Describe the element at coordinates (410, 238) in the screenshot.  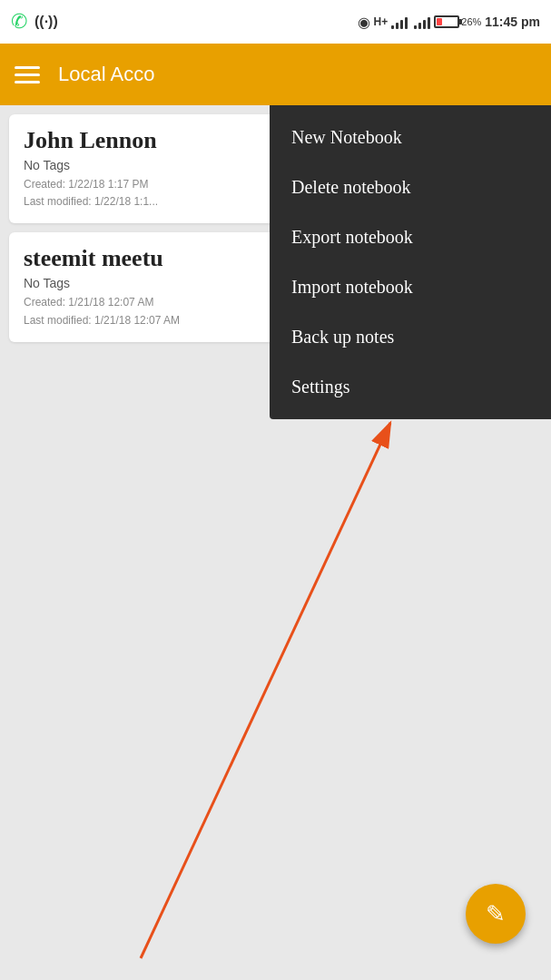
I see `menu-item-export-notebook: Export notebook` at that location.